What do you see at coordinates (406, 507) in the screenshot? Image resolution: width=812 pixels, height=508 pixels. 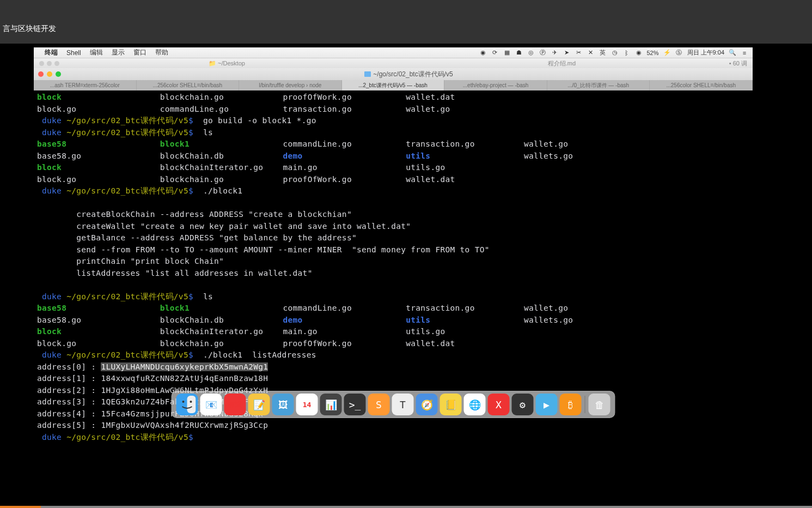 I see `video-progress` at bounding box center [406, 507].